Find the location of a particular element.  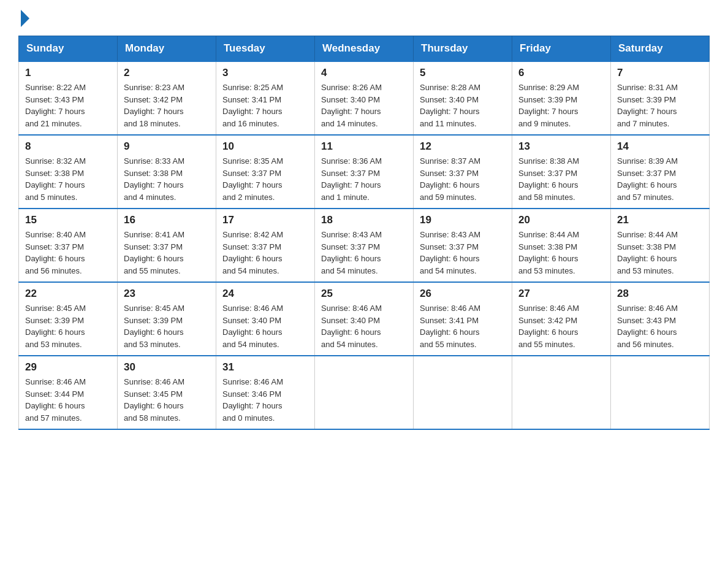

day-header-tuesday: Tuesday is located at coordinates (266, 49).